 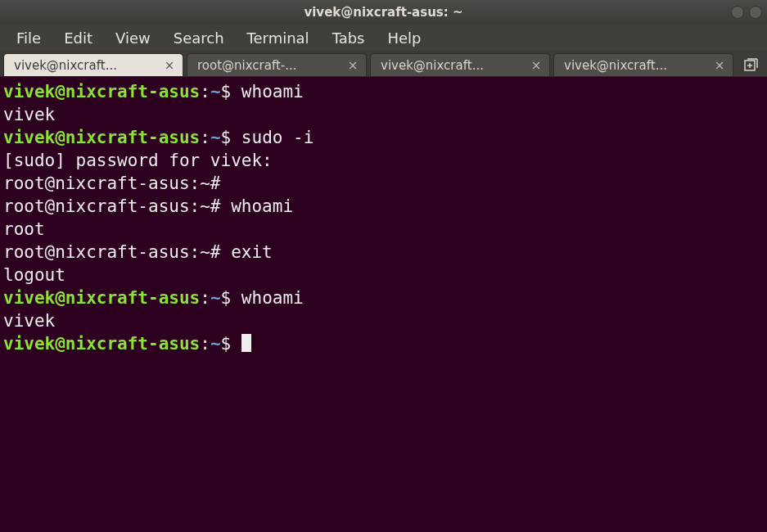 I want to click on window-controls, so click(x=747, y=12).